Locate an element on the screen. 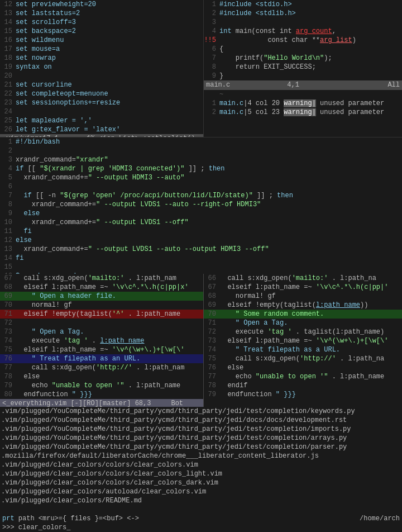 Image resolution: width=402 pixels, height=532 pixels. vim-left-line: 71 elseif !empty(taglist('^' . l:path_na… is located at coordinates (102, 314).